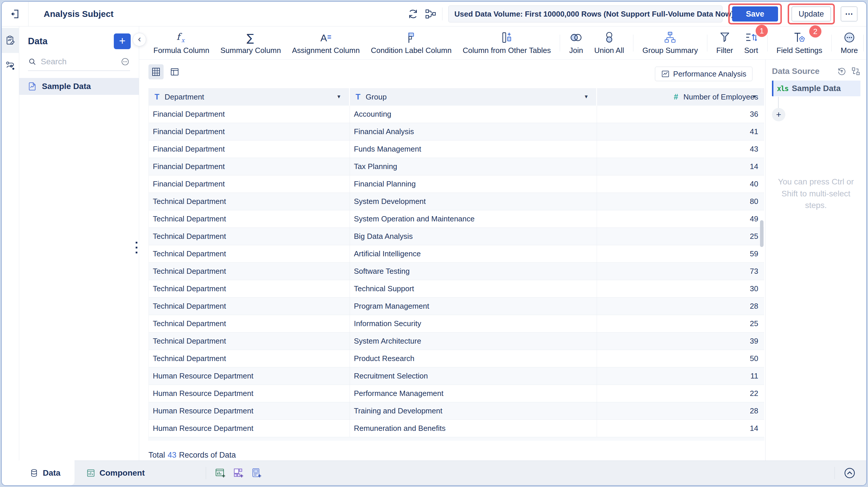 The image size is (868, 487). Describe the element at coordinates (413, 14) in the screenshot. I see `refresh-button` at that location.